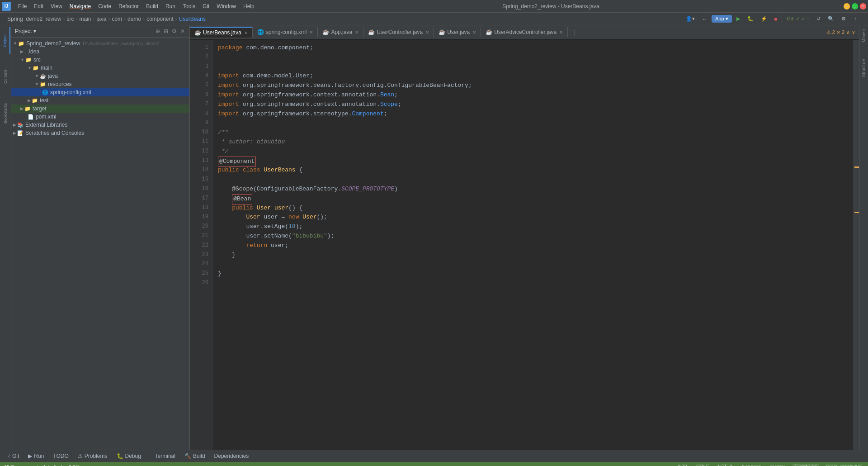 The width and height of the screenshot is (868, 466). Describe the element at coordinates (5, 41) in the screenshot. I see `sidebar-project-icon: Project` at that location.